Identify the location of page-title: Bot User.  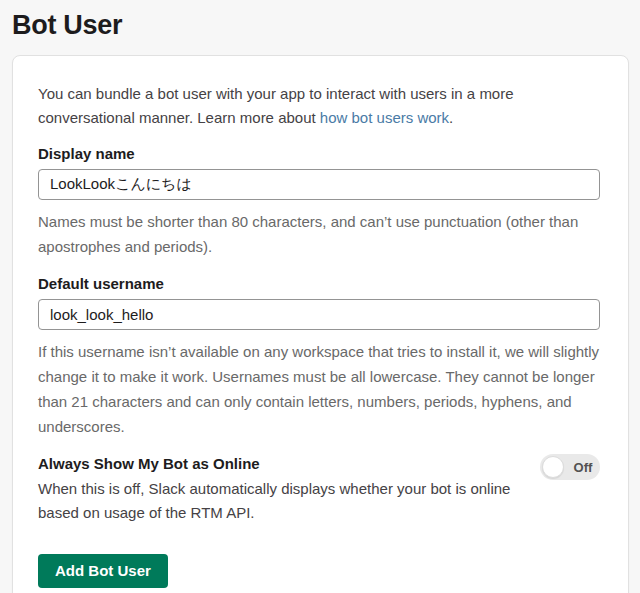
(320, 26).